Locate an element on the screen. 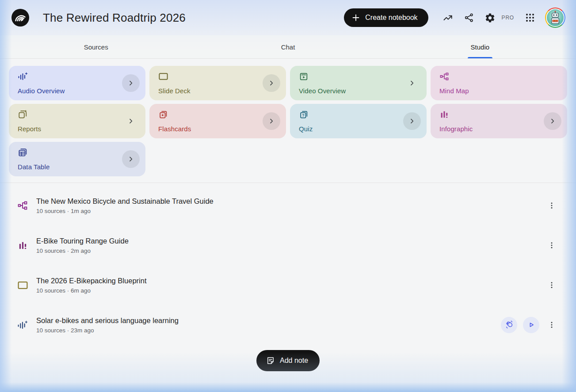  artifact-title: E-Bike Touring Range Guide is located at coordinates (291, 241).